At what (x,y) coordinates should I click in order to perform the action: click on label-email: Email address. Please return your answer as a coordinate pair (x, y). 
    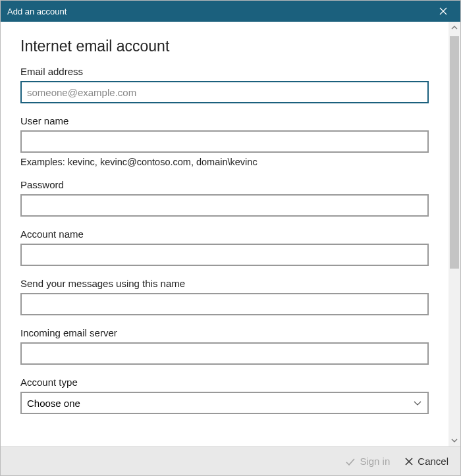
    Looking at the image, I should click on (225, 71).